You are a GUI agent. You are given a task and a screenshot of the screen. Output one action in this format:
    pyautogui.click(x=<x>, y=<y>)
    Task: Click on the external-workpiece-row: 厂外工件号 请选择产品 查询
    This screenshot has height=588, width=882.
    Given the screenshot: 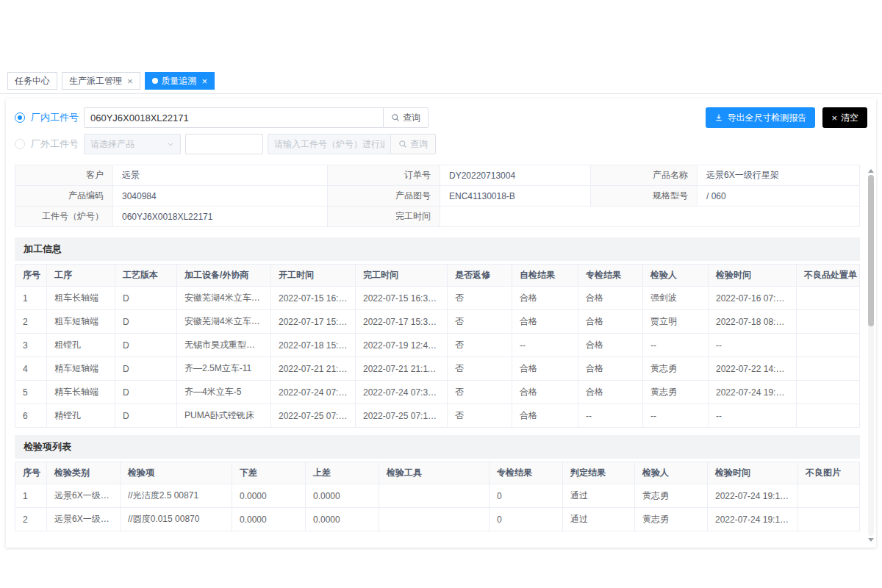 What is the action you would take?
    pyautogui.click(x=225, y=144)
    